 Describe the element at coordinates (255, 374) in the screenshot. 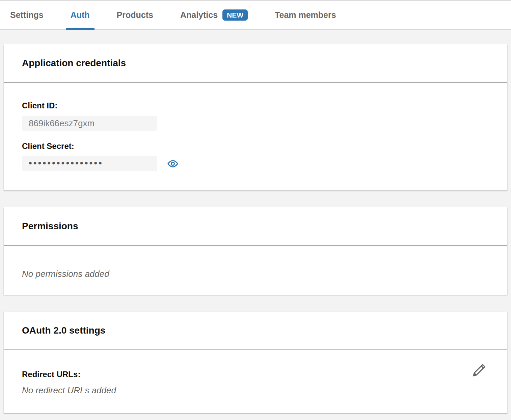

I see `redirect-urls-label: Redirect URLs:` at that location.